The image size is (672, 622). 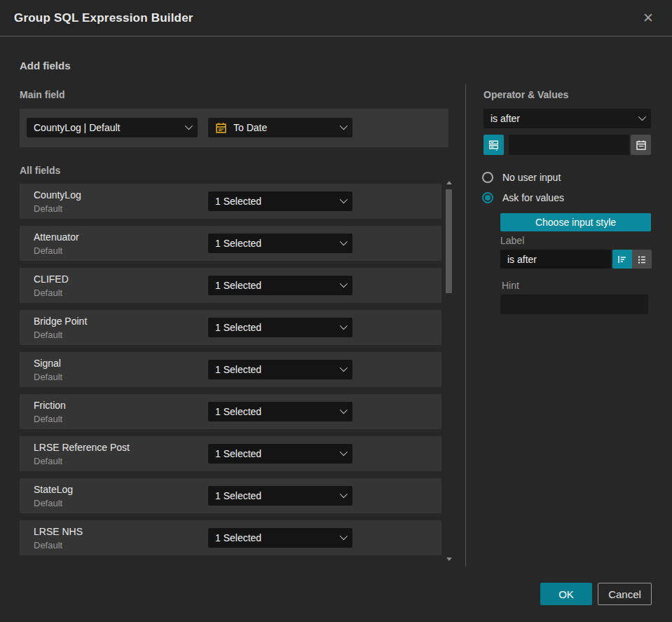 What do you see at coordinates (556, 259) in the screenshot?
I see `label-input` at bounding box center [556, 259].